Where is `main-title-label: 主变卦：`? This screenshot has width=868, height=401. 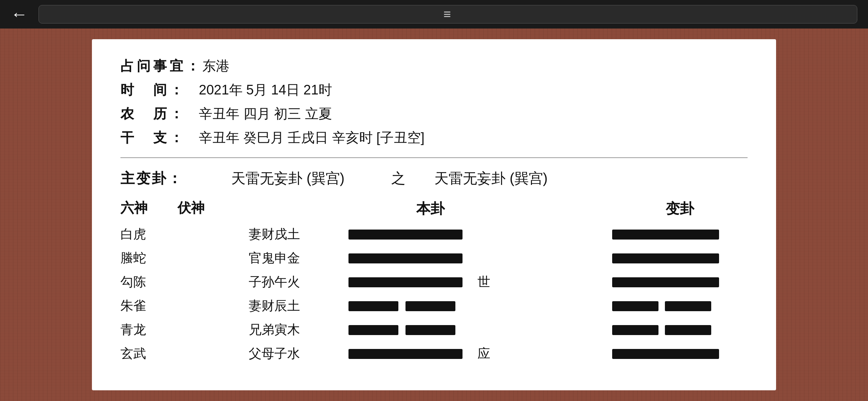 main-title-label: 主变卦： is located at coordinates (160, 178).